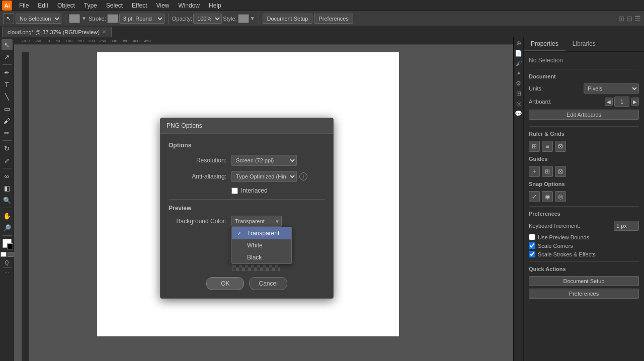 This screenshot has width=644, height=361. I want to click on artboard-next: ▶, so click(635, 102).